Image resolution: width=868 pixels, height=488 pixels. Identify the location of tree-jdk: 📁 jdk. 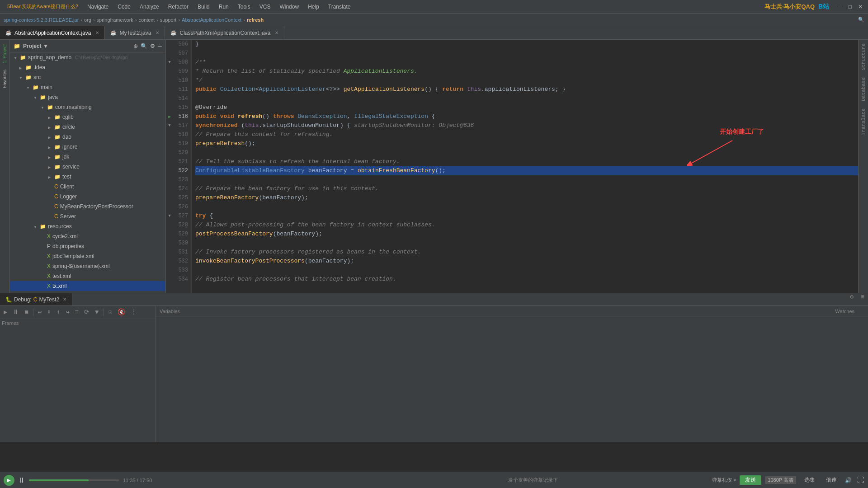
(88, 157).